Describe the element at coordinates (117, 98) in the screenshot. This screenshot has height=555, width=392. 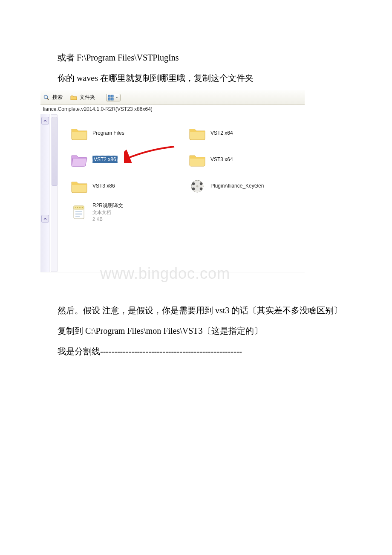
I see `chevron-down-icon` at that location.